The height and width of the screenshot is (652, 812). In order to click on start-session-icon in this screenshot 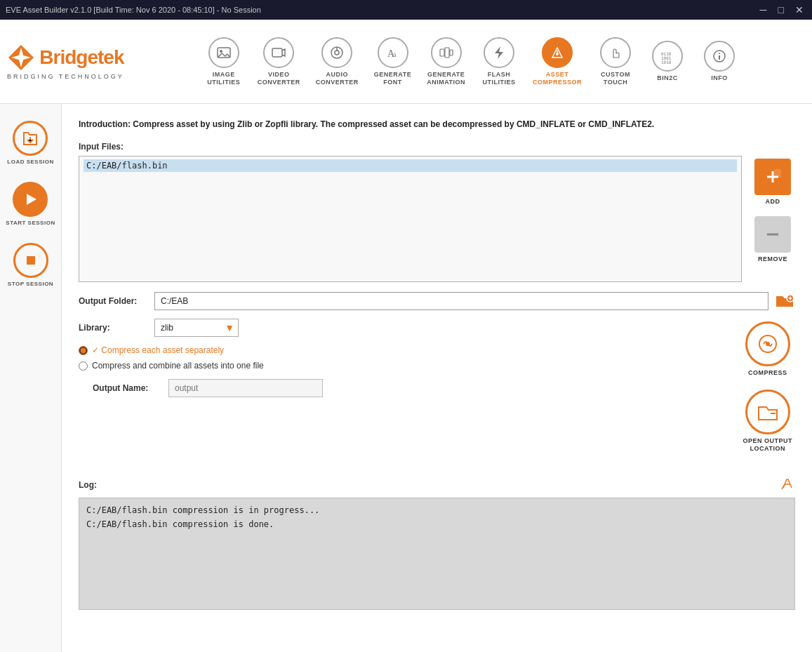, I will do `click(30, 199)`.